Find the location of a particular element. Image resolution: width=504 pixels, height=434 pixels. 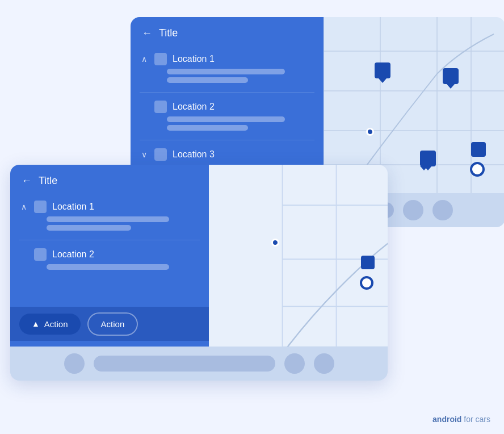

action-label-1: Action is located at coordinates (56, 324).